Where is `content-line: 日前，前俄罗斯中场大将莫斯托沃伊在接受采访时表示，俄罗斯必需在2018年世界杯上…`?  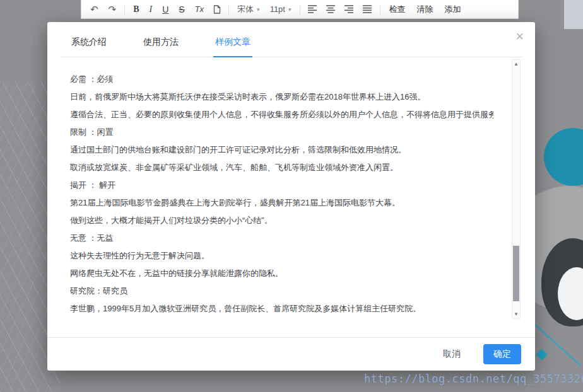 content-line: 日前，前俄罗斯中场大将莫斯托沃伊在接受采访时表示，俄罗斯必需在2018年世界杯上… is located at coordinates (281, 97).